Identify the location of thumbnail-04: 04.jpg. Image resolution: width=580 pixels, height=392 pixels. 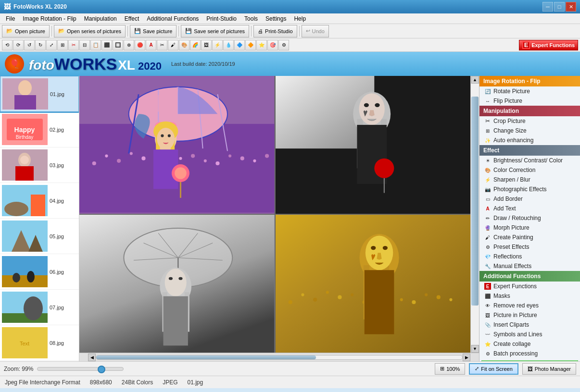
(39, 201).